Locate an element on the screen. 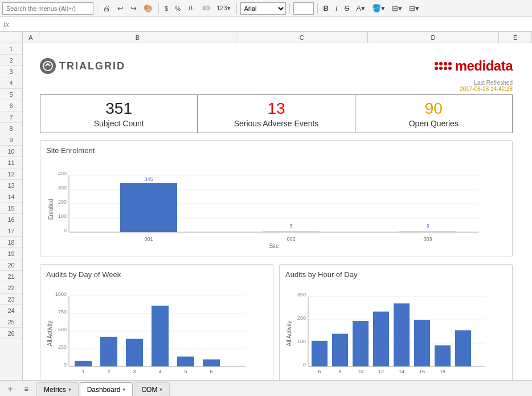  svg-text: 400 is located at coordinates (63, 174).